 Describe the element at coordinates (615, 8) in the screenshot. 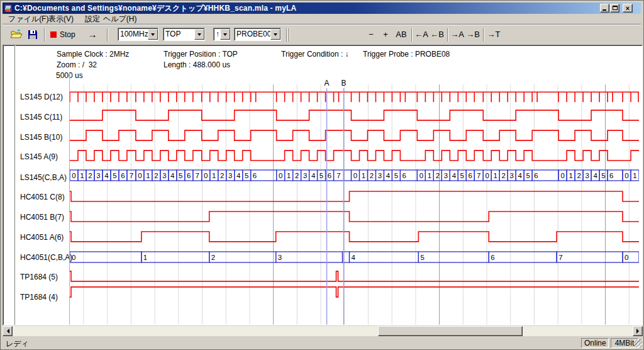

I see `maximize-button` at that location.